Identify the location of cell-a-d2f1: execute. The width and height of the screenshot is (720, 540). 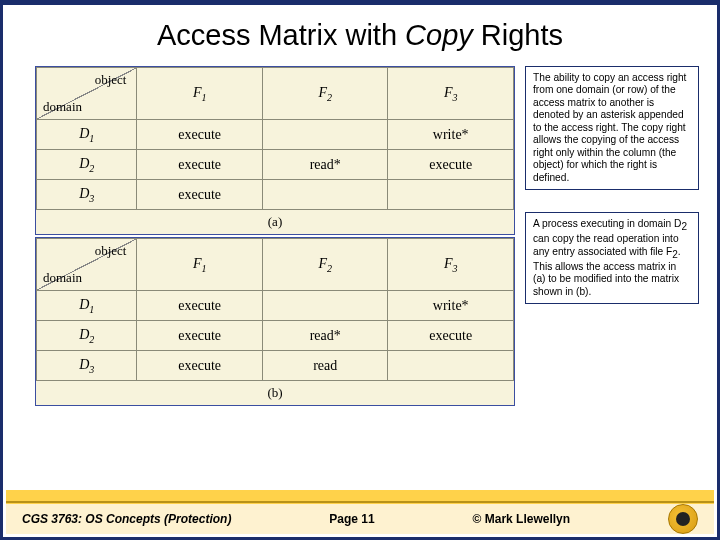
(200, 165).